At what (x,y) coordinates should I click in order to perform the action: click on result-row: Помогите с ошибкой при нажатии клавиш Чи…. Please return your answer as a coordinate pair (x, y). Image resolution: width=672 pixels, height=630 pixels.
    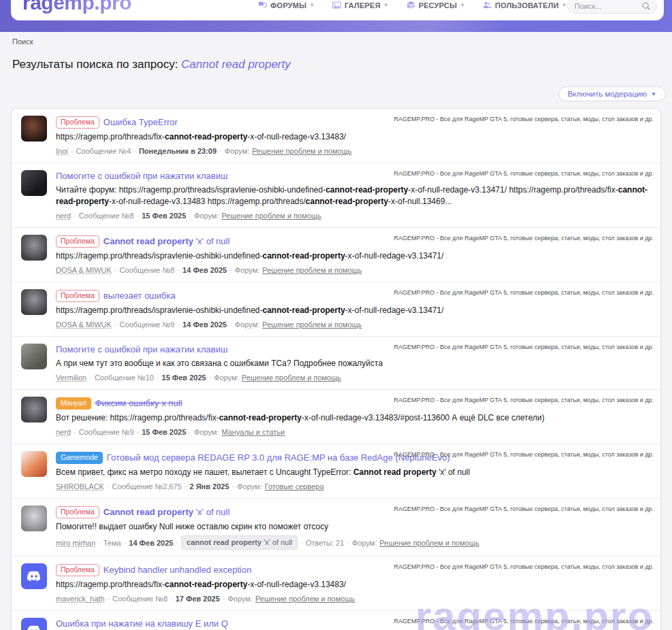
    Looking at the image, I should click on (336, 196).